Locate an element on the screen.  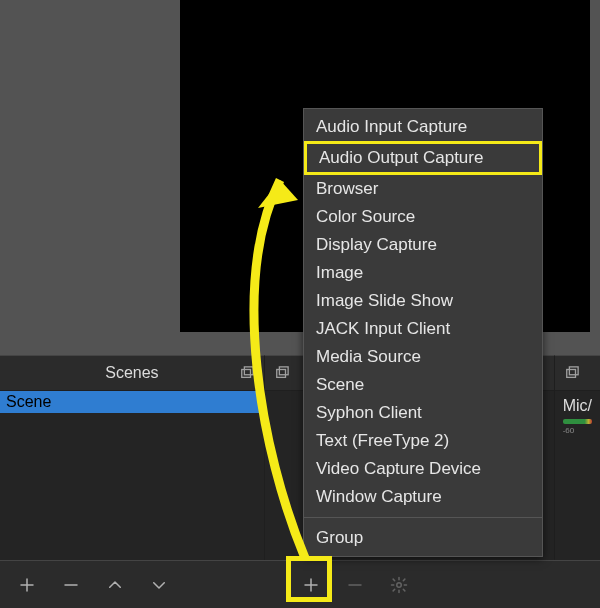
menu-item-syphon-client: Syphon Client is located at coordinates (423, 413).